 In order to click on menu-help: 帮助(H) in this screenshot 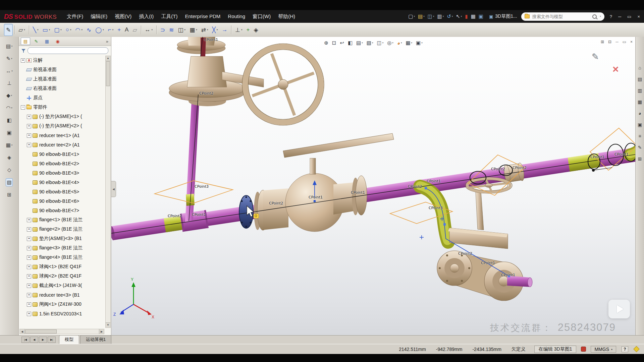, I will do `click(286, 17)`.